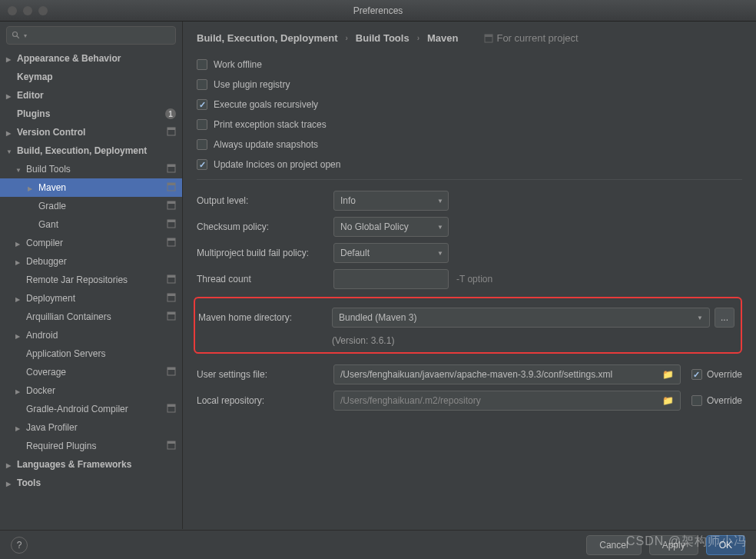  Describe the element at coordinates (391, 279) in the screenshot. I see `thread-count-input` at that location.